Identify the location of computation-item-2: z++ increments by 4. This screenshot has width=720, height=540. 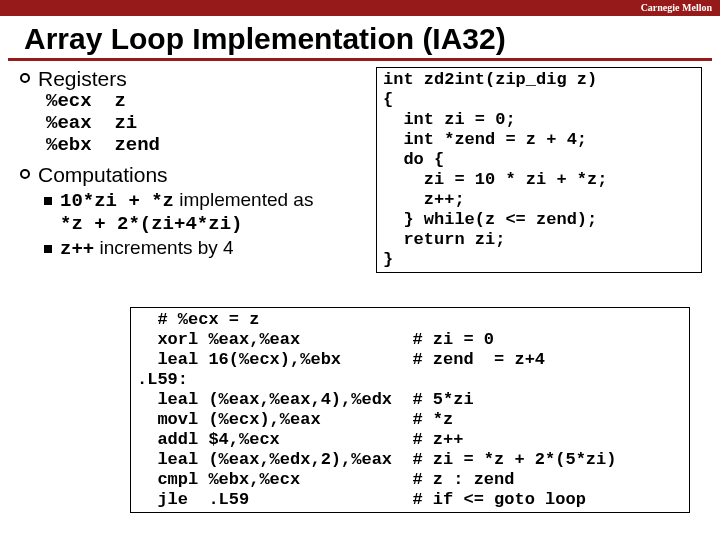
(196, 248).